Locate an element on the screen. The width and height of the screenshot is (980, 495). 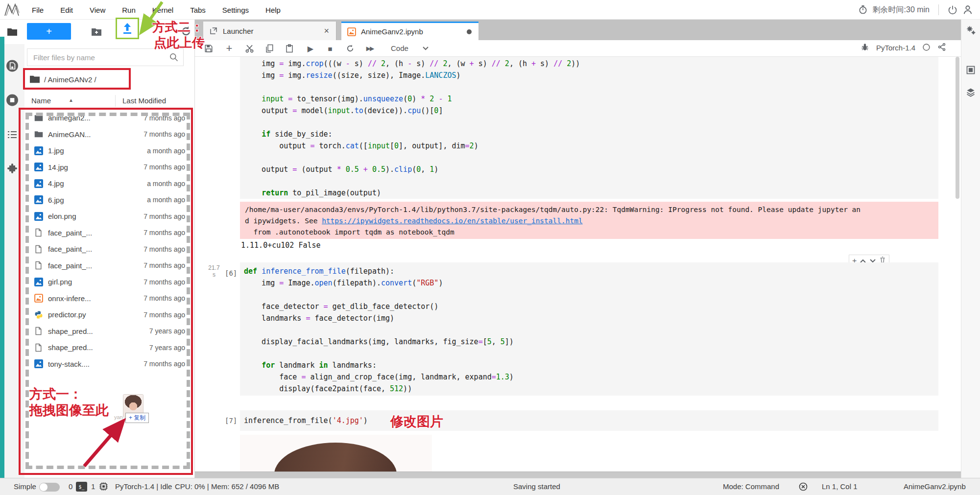
column-name: Name is located at coordinates (41, 101).